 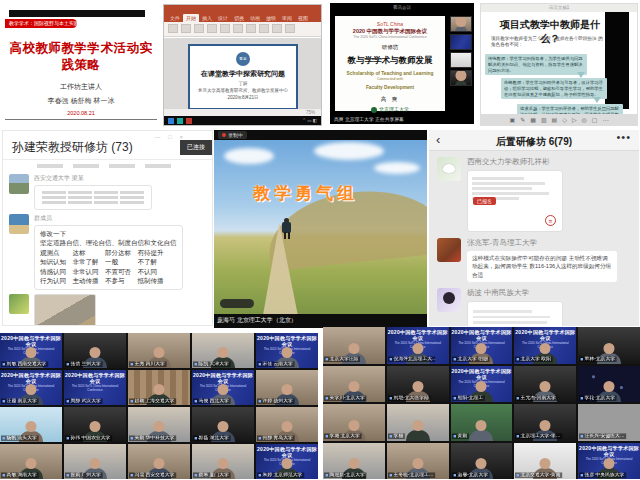 What do you see at coordinates (108, 218) in the screenshot?
I see `sender-name: 群成员` at bounding box center [108, 218].